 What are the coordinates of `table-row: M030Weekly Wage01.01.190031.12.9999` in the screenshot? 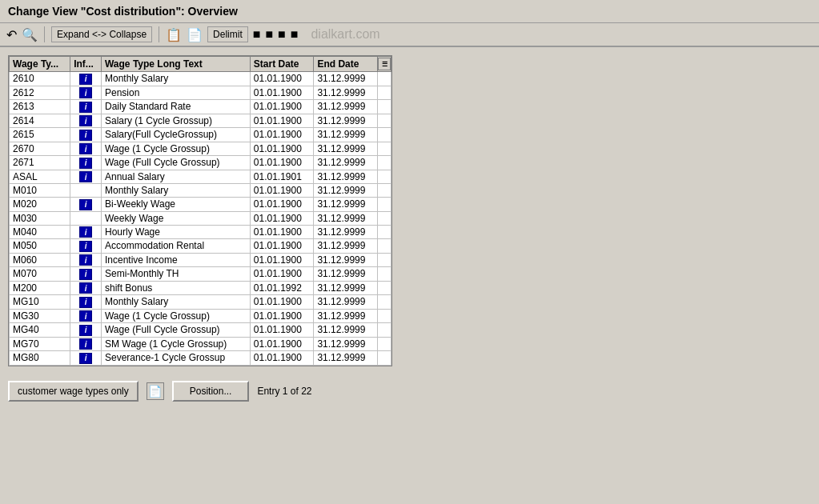 It's located at (200, 218).